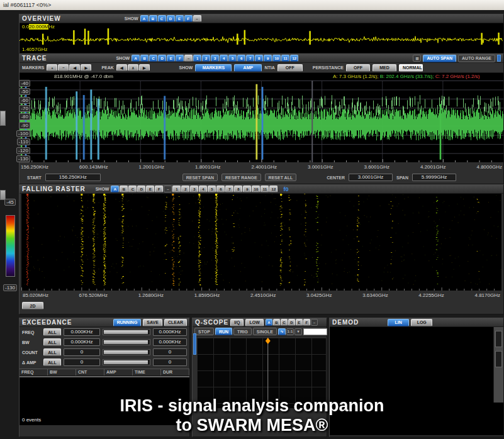 Image resolution: width=504 pixels, height=439 pixels. What do you see at coordinates (141, 189) in the screenshot?
I see `raster-show-button: D` at bounding box center [141, 189].